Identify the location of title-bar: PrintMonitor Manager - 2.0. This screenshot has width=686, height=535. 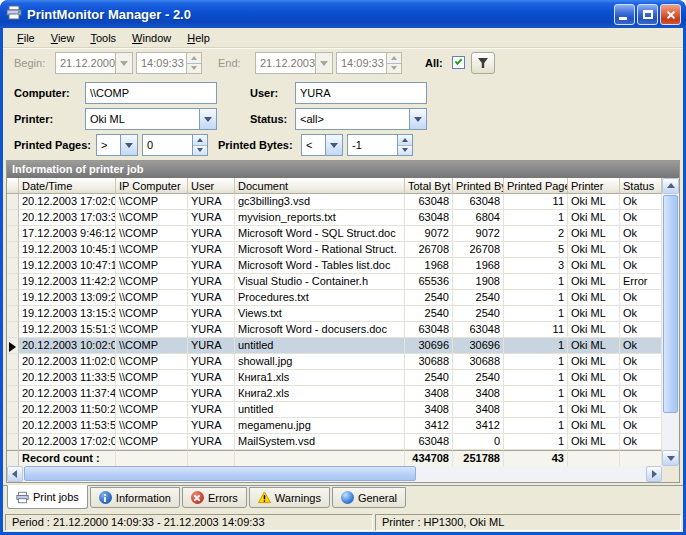
(343, 14).